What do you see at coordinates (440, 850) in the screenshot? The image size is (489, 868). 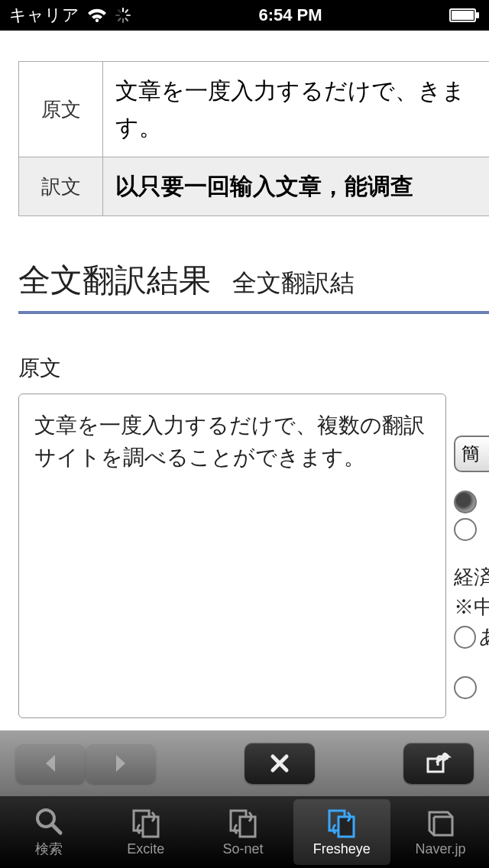 I see `tab-label: Naver.jp` at bounding box center [440, 850].